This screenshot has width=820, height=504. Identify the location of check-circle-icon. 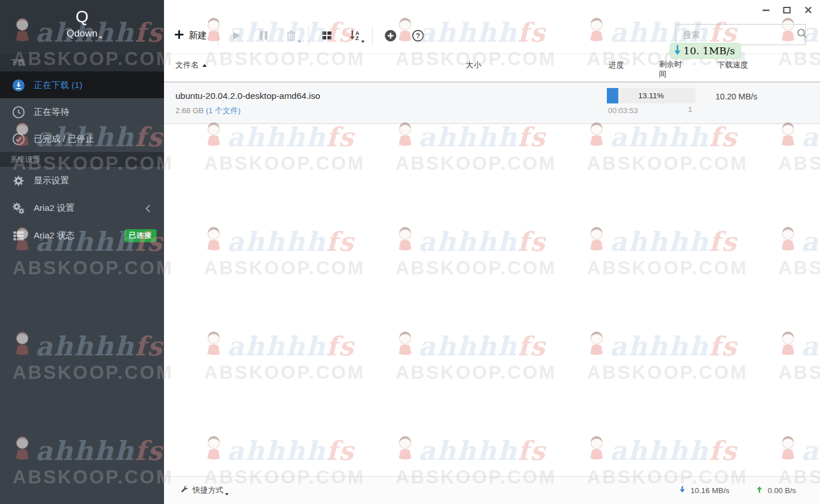
(18, 139).